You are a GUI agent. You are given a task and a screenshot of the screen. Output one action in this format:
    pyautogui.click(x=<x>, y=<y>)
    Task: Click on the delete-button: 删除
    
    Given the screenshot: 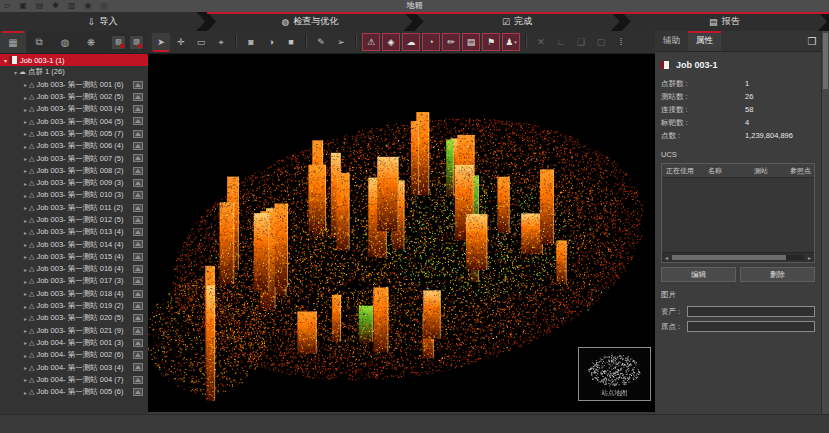 What is the action you would take?
    pyautogui.click(x=778, y=274)
    